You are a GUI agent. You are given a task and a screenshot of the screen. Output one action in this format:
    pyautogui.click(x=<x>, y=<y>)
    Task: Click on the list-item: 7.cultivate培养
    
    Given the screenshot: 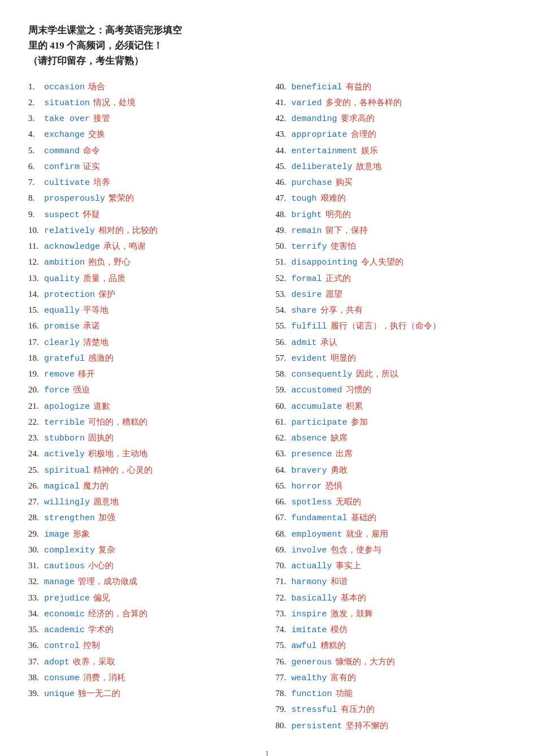 What is the action you would take?
    pyautogui.click(x=144, y=183)
    